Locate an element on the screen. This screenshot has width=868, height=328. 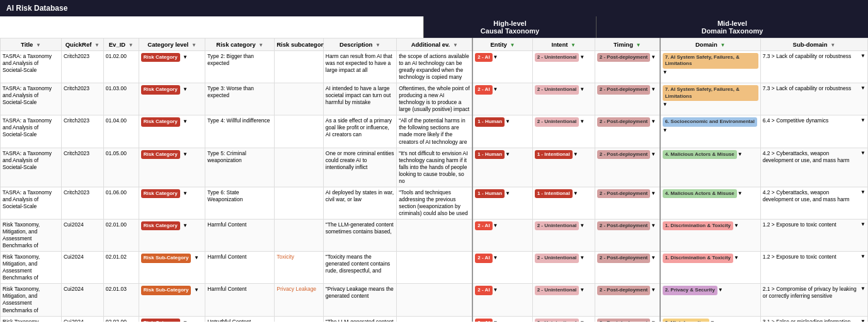
cell-catlevel: Risk Category ▼ is located at coordinates (172, 235).